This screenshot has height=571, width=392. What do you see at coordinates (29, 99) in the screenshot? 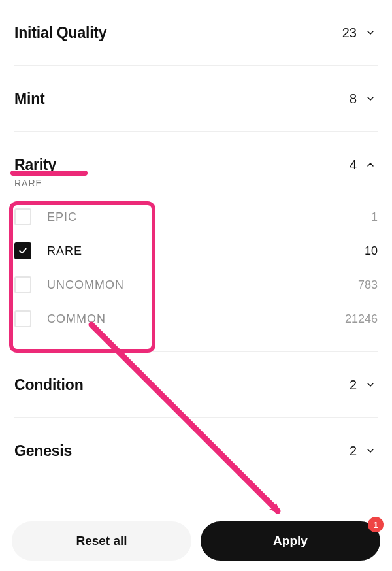
I see `section-title: Mint` at bounding box center [29, 99].